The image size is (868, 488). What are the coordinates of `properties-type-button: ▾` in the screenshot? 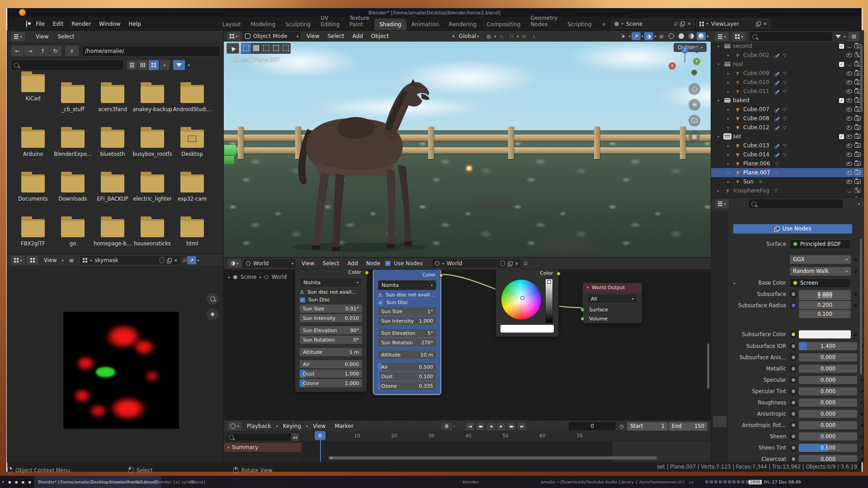 It's located at (722, 204).